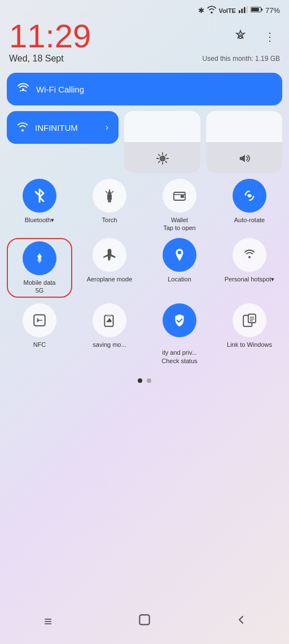 The width and height of the screenshot is (289, 644). Describe the element at coordinates (161, 158) in the screenshot. I see `svg-text: A` at that location.